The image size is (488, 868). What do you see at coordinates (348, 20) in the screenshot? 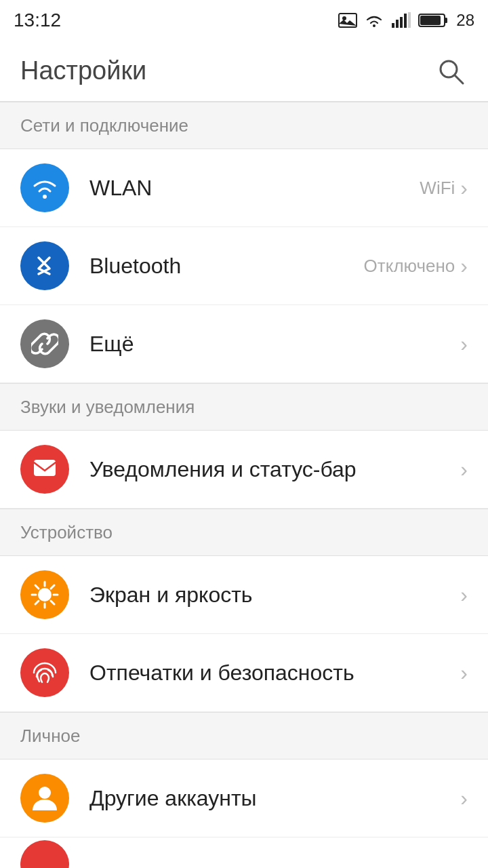
I see `image-icon` at bounding box center [348, 20].